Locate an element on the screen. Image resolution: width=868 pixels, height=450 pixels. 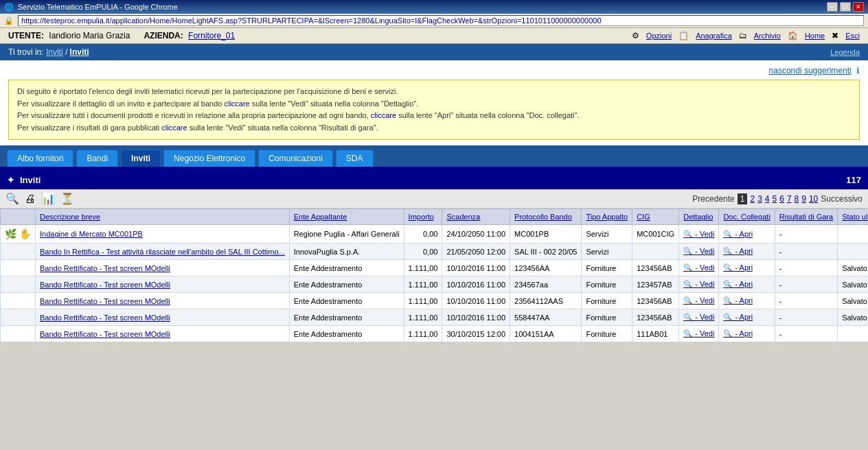
page-4-button: 4 is located at coordinates (768, 199).